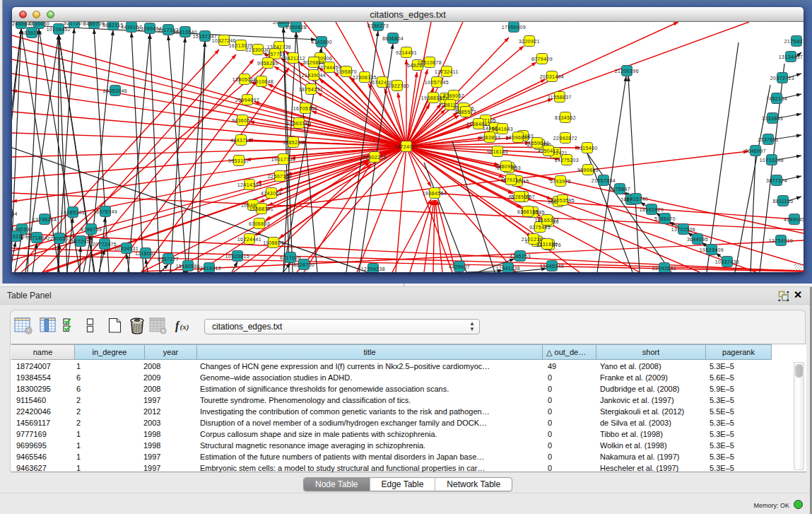 The image size is (812, 514). What do you see at coordinates (239, 161) in the screenshot?
I see `svg-text: 9953167` at bounding box center [239, 161].